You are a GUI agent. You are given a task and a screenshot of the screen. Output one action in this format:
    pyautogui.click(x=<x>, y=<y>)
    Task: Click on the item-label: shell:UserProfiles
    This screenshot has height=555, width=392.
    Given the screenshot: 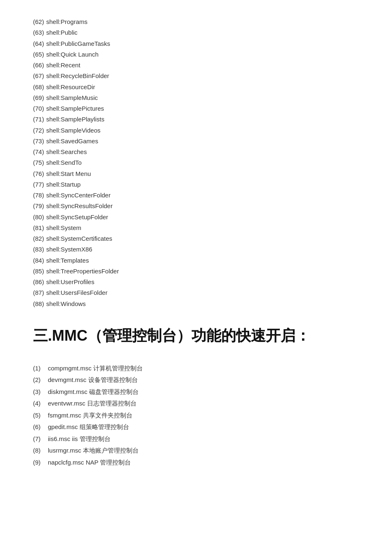 What is the action you would take?
    pyautogui.click(x=70, y=282)
    